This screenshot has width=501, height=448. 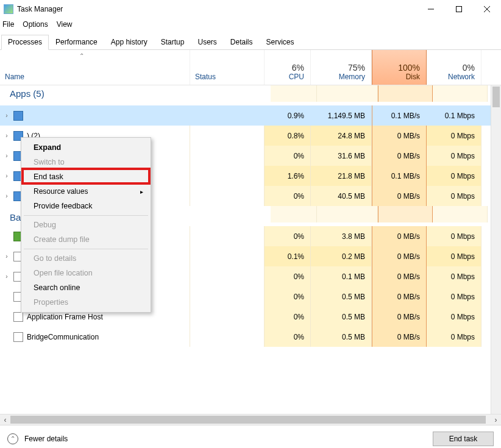 What do you see at coordinates (250, 9) in the screenshot?
I see `title-bar: Task Manager` at bounding box center [250, 9].